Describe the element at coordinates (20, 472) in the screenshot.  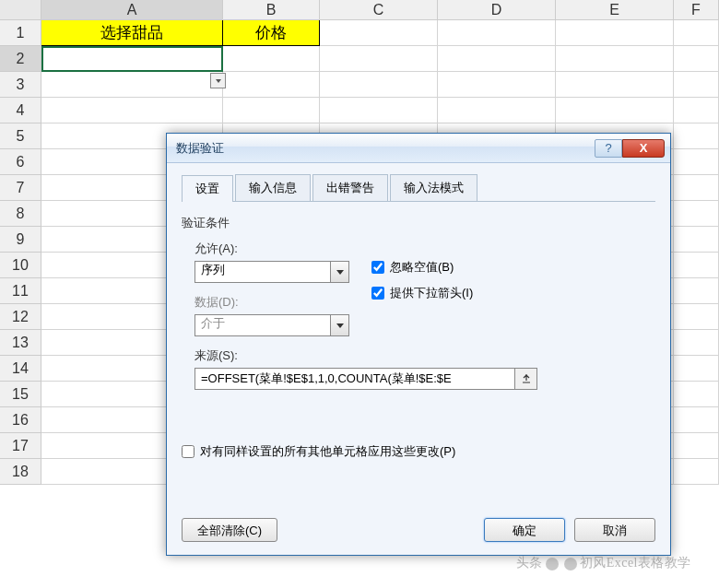
I see `row-header-18: 18` at that location.